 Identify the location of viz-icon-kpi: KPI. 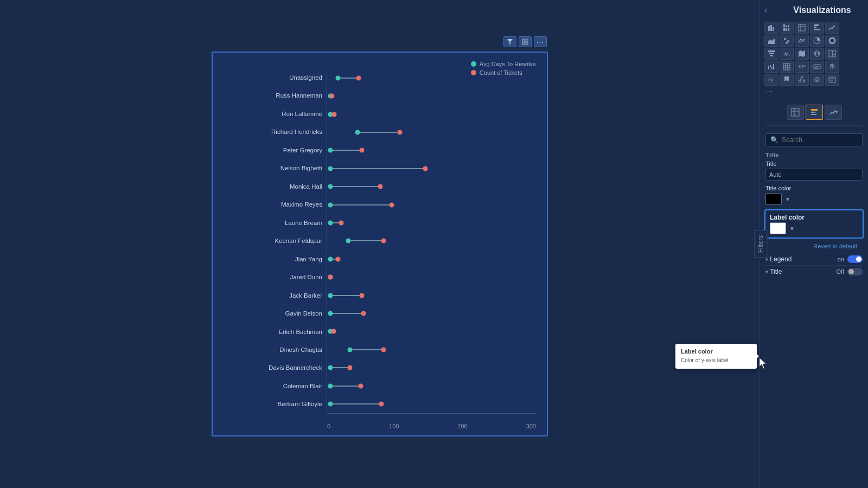
(802, 67).